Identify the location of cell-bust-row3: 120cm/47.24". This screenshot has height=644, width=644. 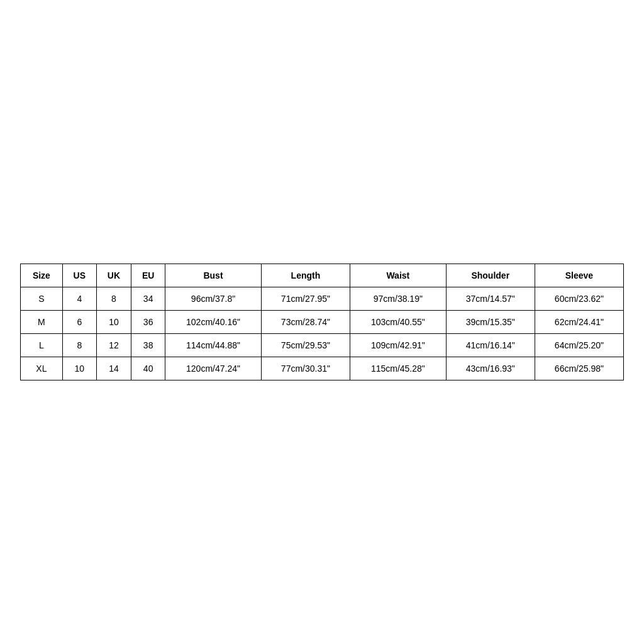
(214, 369).